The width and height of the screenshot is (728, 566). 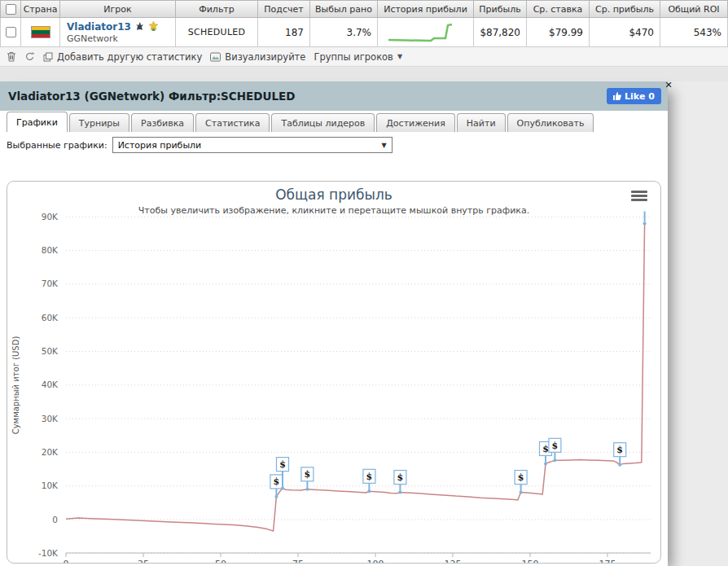 What do you see at coordinates (29, 57) in the screenshot?
I see `refresh-icon` at bounding box center [29, 57].